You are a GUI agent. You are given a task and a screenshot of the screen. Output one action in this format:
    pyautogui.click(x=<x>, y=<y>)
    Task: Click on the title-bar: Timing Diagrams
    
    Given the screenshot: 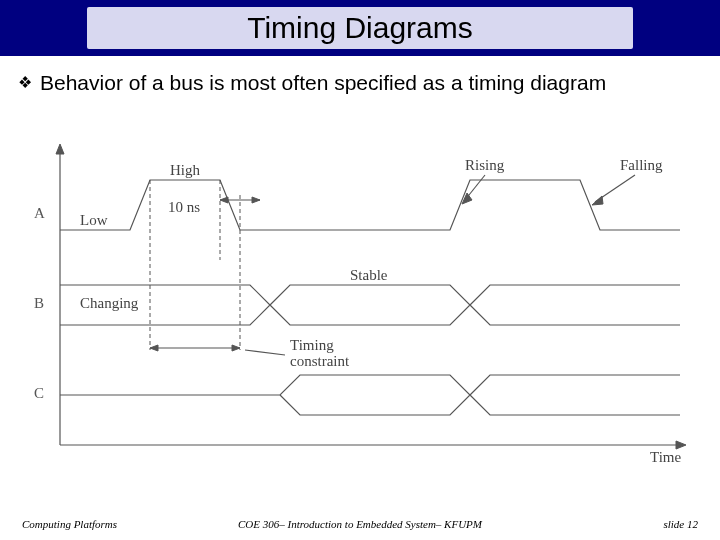 What is the action you would take?
    pyautogui.click(x=360, y=28)
    